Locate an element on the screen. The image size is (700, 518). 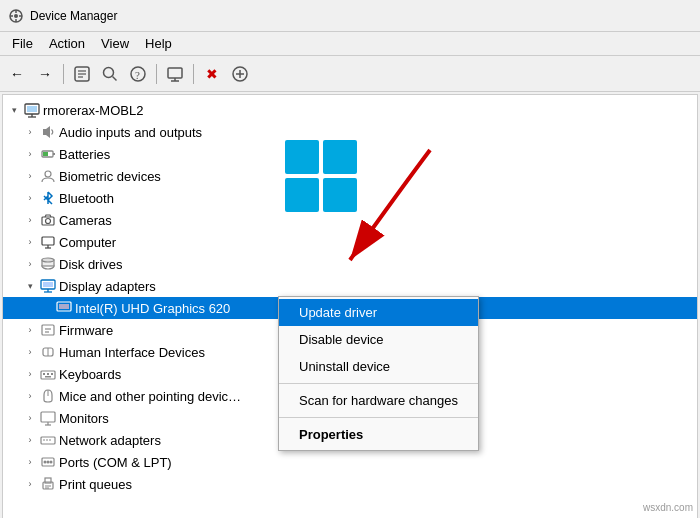
icon-computer is located at coordinates (48, 242).